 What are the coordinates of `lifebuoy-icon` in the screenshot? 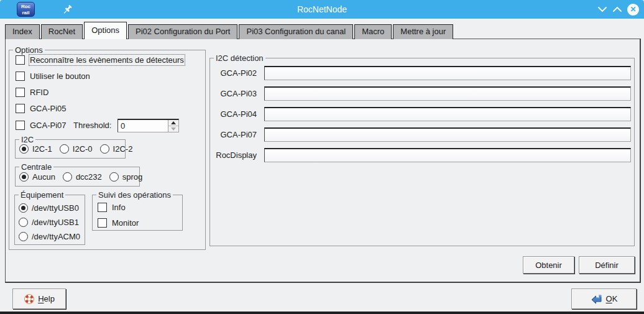 It's located at (29, 299).